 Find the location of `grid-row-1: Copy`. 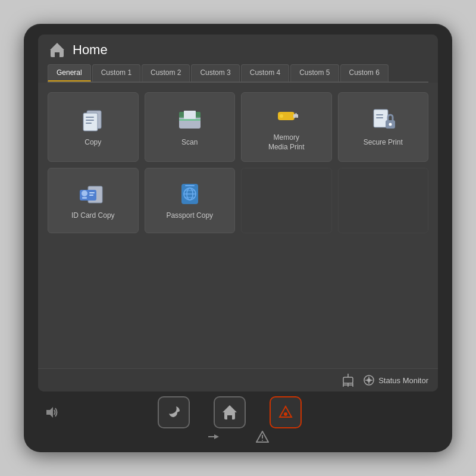

grid-row-1: Copy is located at coordinates (238, 127).